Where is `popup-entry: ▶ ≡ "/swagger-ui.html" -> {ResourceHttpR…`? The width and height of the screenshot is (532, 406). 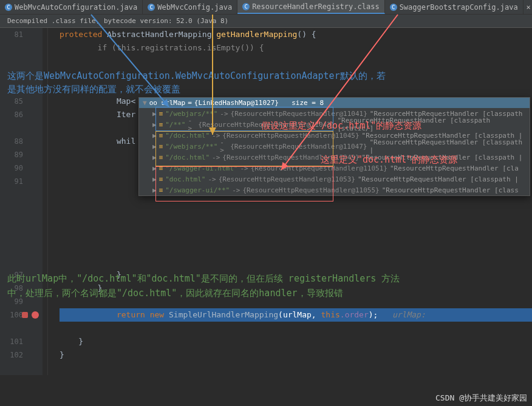
popup-entry: ▶ ≡ "/swagger-ui.html" -> {ResourceHttpR… is located at coordinates (334, 168).